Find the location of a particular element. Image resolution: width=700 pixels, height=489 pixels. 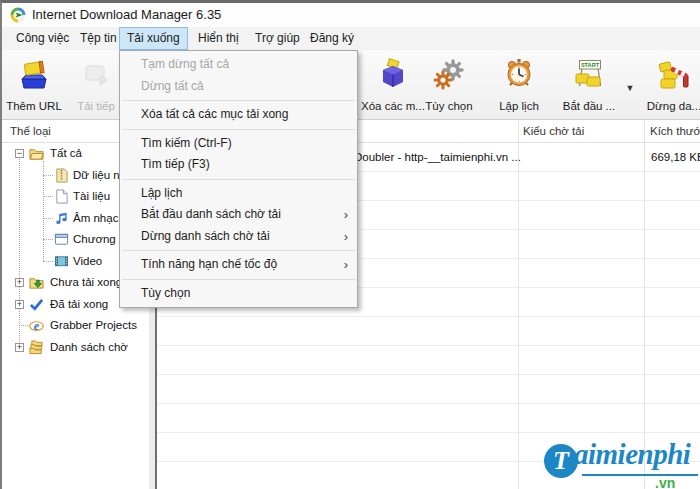

document-icon is located at coordinates (62, 196).